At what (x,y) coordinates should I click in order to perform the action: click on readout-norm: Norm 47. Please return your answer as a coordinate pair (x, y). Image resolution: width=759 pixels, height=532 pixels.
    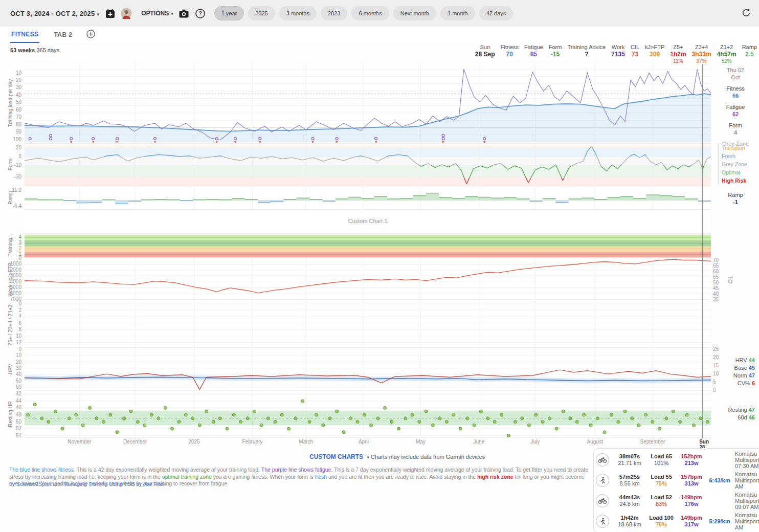
    Looking at the image, I should click on (739, 375).